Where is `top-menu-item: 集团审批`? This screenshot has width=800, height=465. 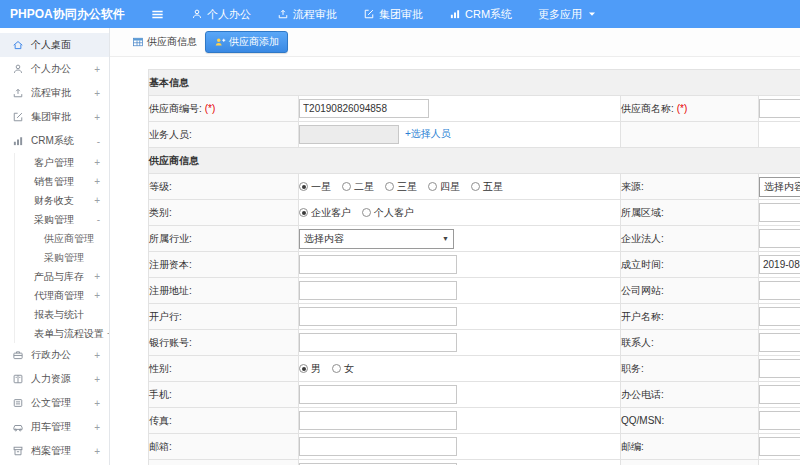 top-menu-item: 集团审批 is located at coordinates (393, 14).